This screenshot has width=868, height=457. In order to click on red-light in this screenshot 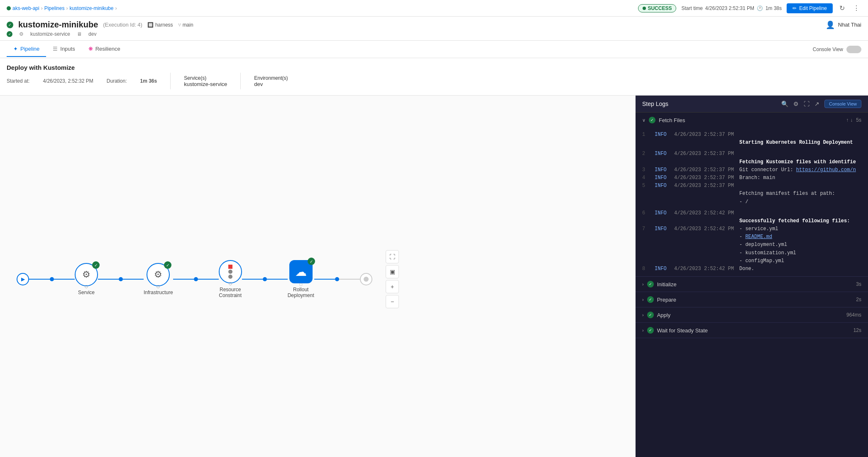, I will do `click(230, 267)`.